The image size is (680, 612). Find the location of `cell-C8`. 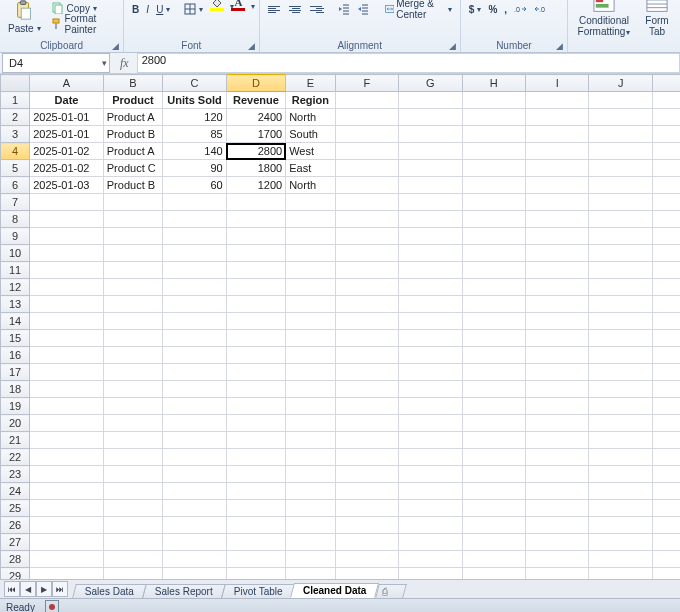

cell-C8 is located at coordinates (194, 220).